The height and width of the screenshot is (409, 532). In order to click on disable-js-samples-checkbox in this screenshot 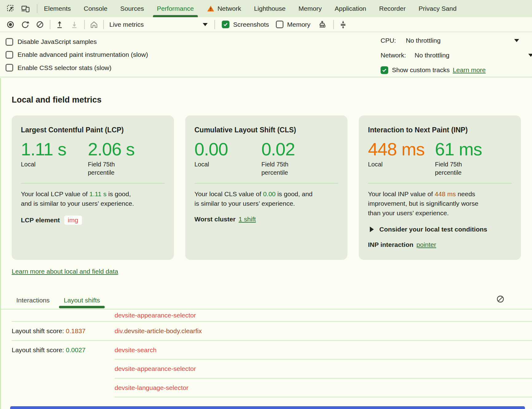, I will do `click(9, 42)`.